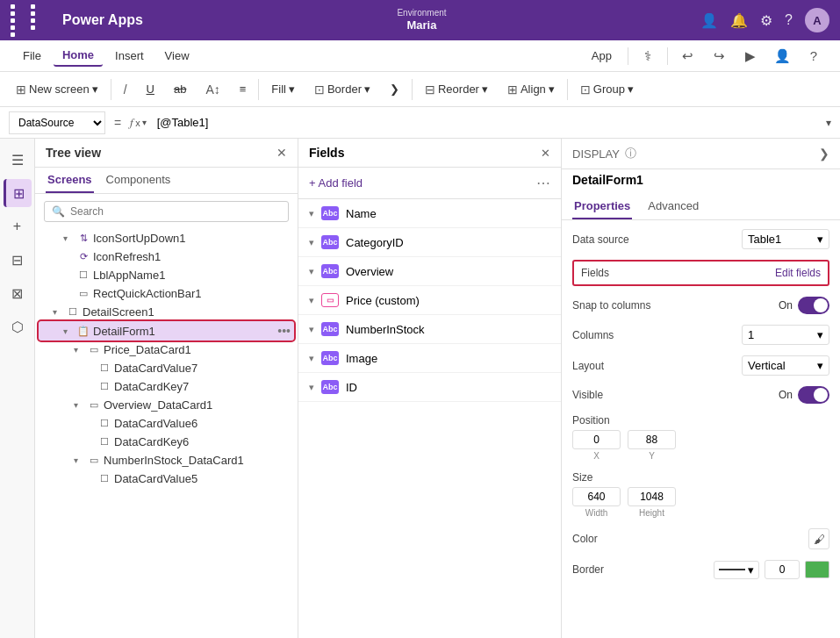  Describe the element at coordinates (788, 20) in the screenshot. I see `help-icon: ?` at that location.